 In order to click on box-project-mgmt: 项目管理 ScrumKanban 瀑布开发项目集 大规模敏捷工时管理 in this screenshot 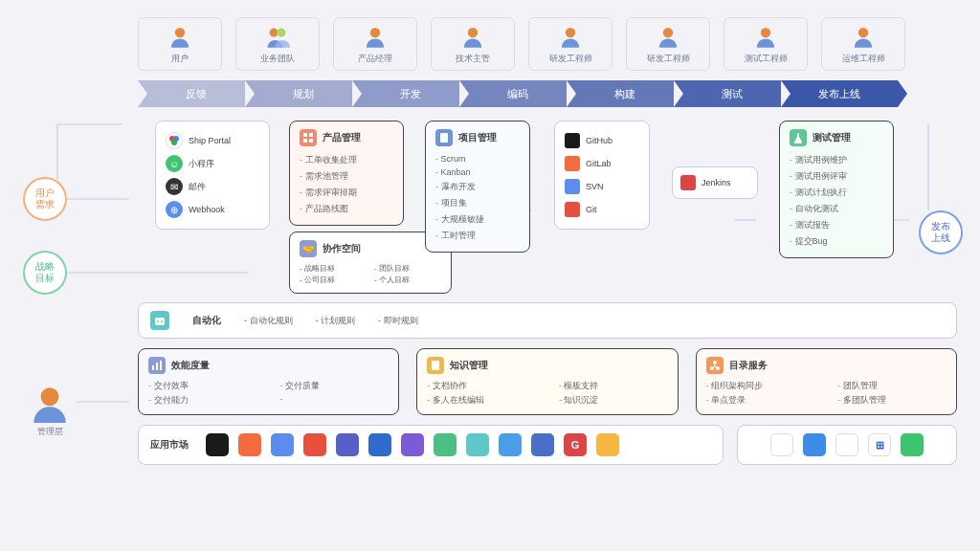, I will do `click(478, 187)`.